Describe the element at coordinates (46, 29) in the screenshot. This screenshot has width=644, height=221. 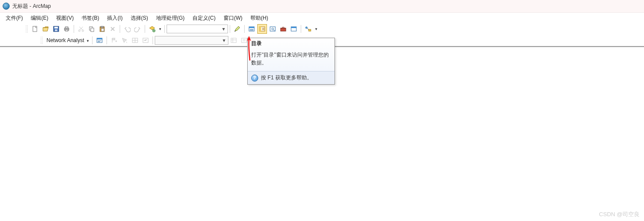
I see `open-folder-icon` at that location.